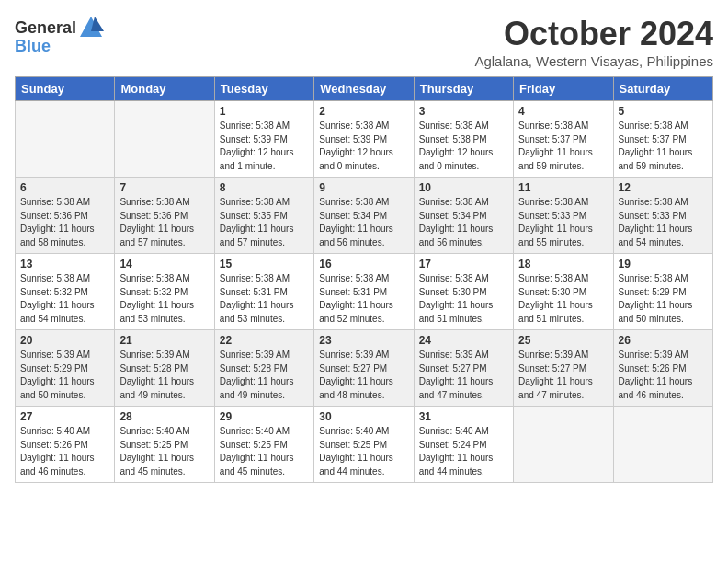 This screenshot has height=563, width=728. Describe the element at coordinates (463, 89) in the screenshot. I see `weekday-header-thursday: Thursday` at that location.